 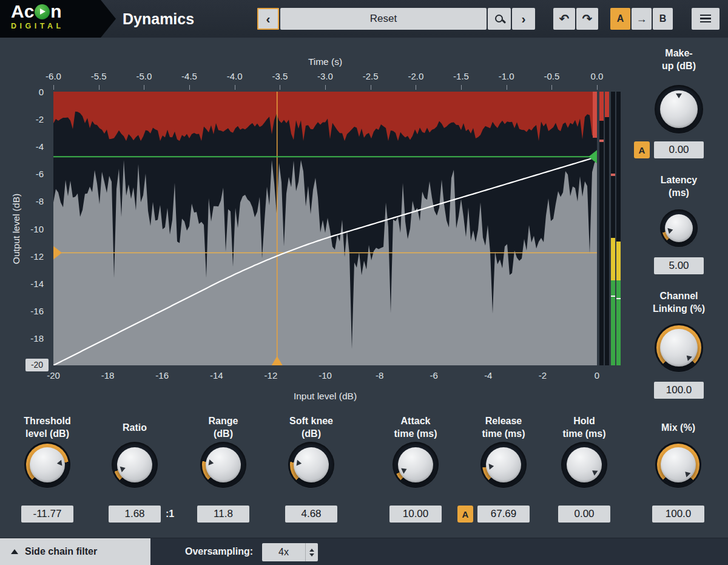 What do you see at coordinates (416, 76) in the screenshot?
I see `time-tick-label: -2.0` at bounding box center [416, 76].